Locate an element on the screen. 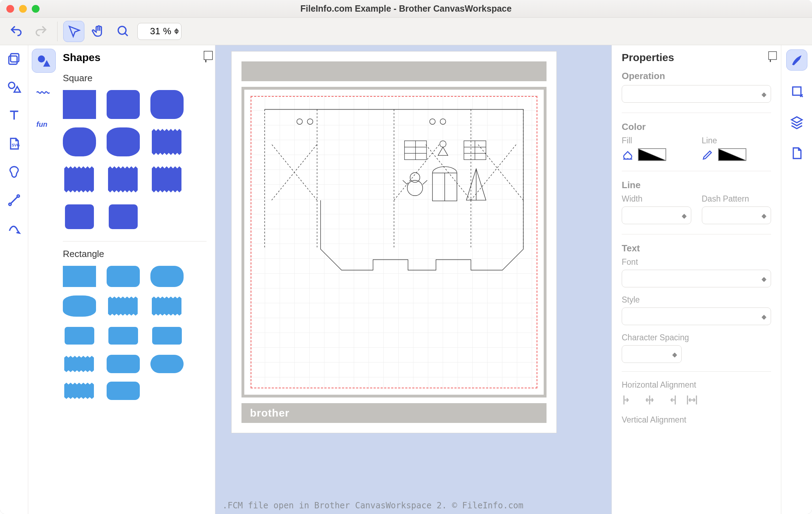 The width and height of the screenshot is (812, 514). zoom-input: 31 % is located at coordinates (160, 31).